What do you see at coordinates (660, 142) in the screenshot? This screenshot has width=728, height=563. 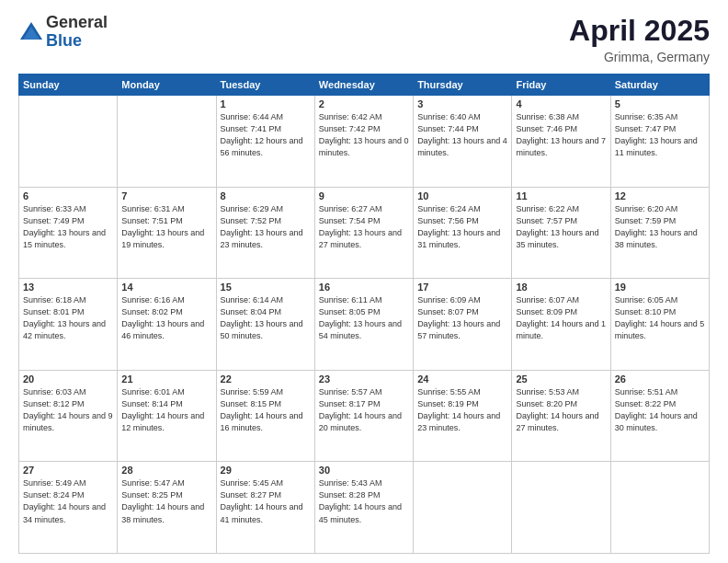 I see `table-row: 5Sunrise: 6:35 AM Sunset: 7:47 PM Daylig…` at bounding box center [660, 142].